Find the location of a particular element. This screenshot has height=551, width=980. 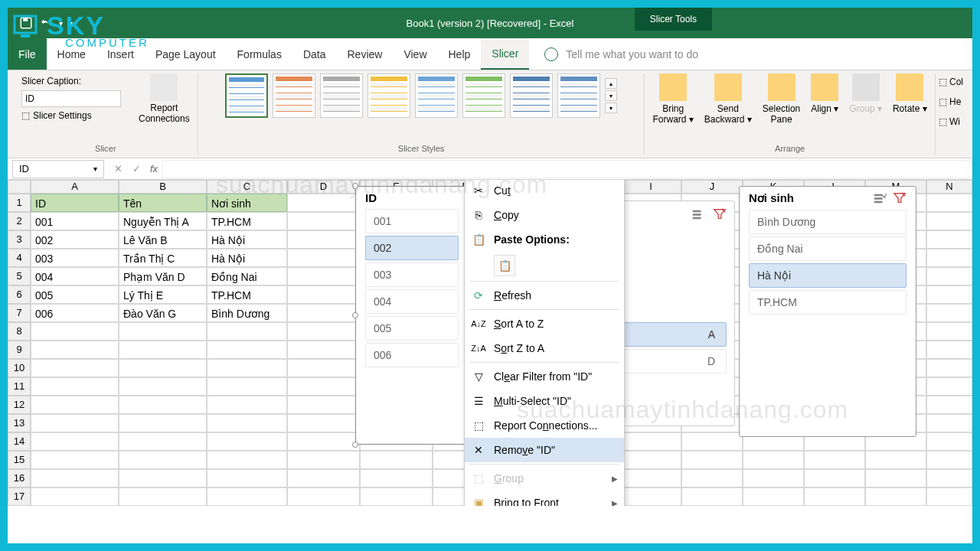

tab-data: Data is located at coordinates (315, 54).